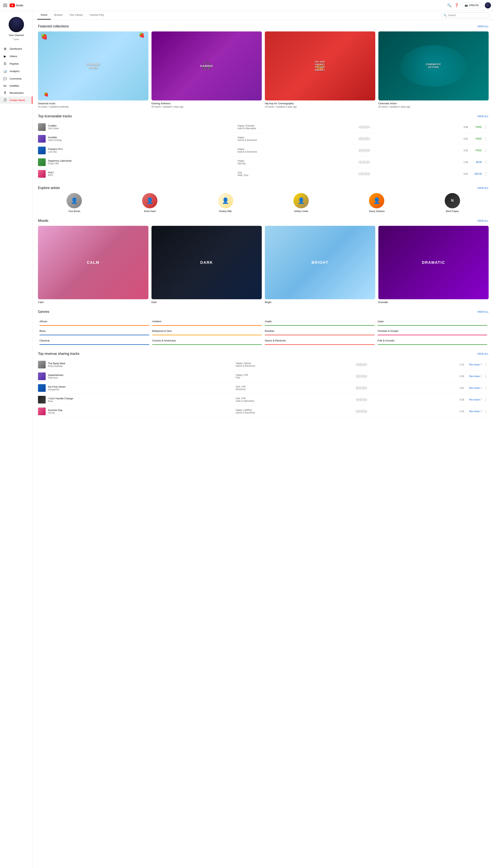  Describe the element at coordinates (42, 151) in the screenshot. I see `track-thumb-fearless` at that location.